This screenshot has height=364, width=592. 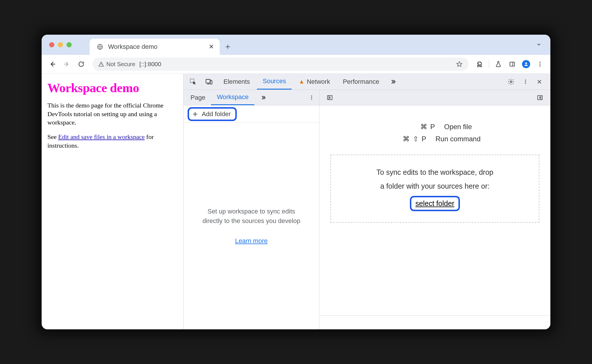 What do you see at coordinates (233, 98) in the screenshot?
I see `subtab-workspace: Workspace` at bounding box center [233, 98].